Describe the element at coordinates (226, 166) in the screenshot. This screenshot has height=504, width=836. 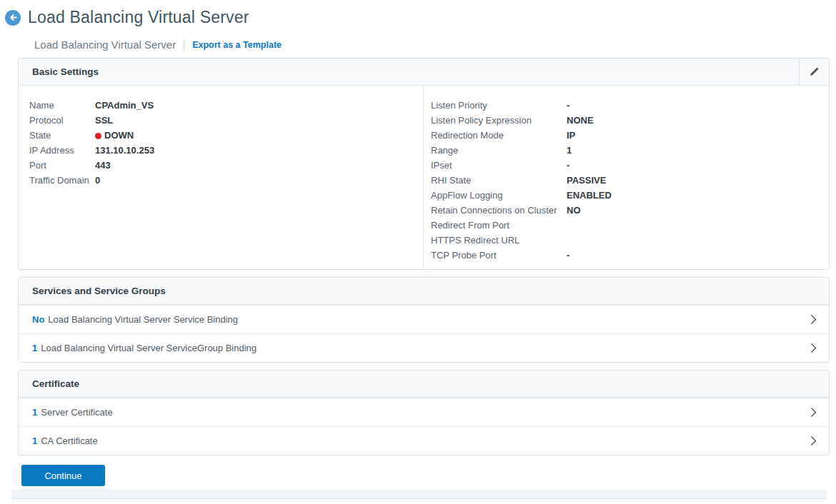
I see `field-port: Port 443` at that location.